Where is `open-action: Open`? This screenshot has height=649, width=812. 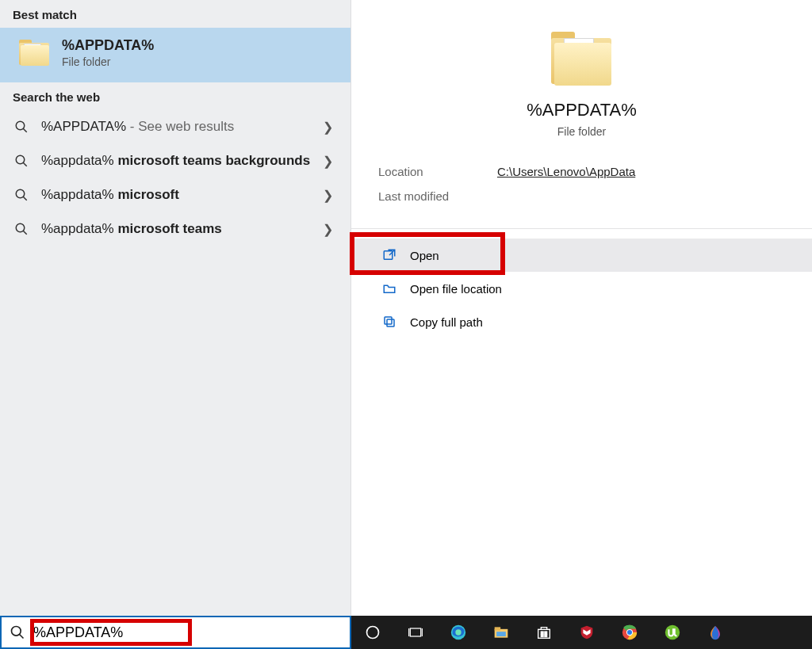 open-action: Open is located at coordinates (582, 255).